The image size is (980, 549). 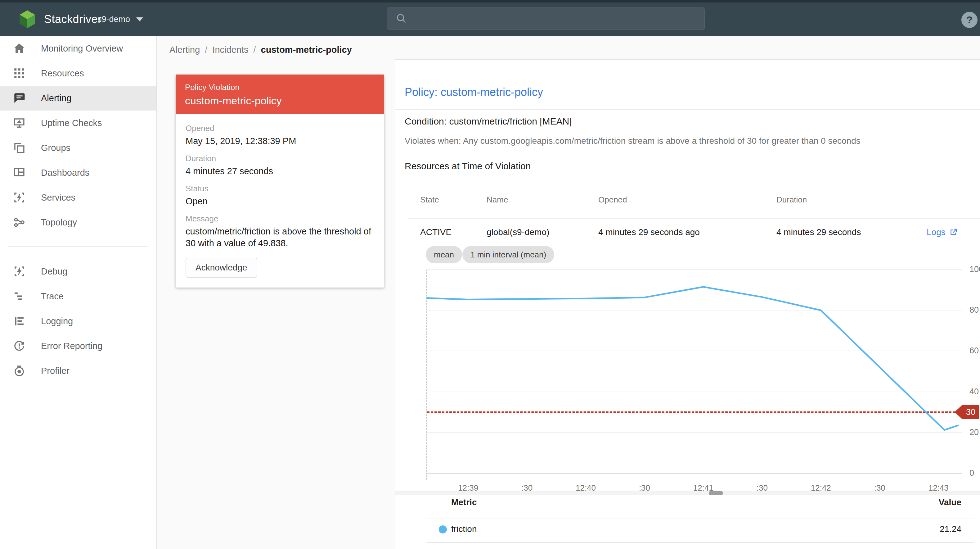 What do you see at coordinates (72, 123) in the screenshot?
I see `sidebar-item-label: Uptime Checks` at bounding box center [72, 123].